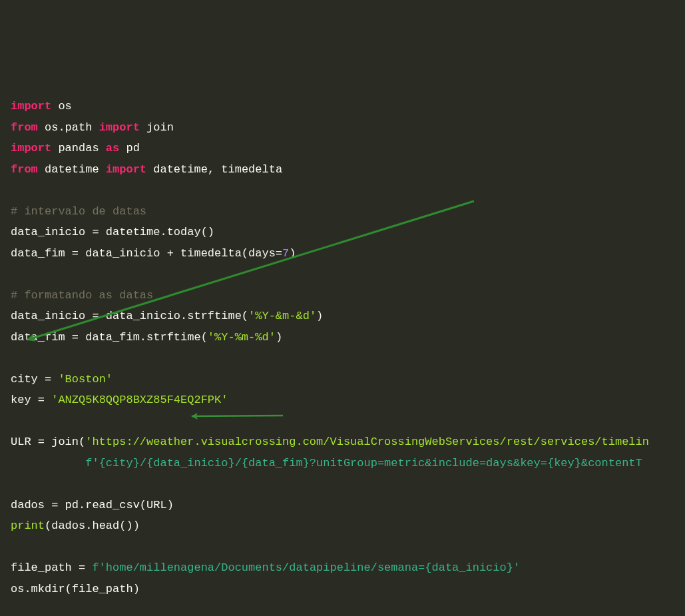  What do you see at coordinates (79, 212) in the screenshot?
I see `comment: # intervalo de datas` at bounding box center [79, 212].